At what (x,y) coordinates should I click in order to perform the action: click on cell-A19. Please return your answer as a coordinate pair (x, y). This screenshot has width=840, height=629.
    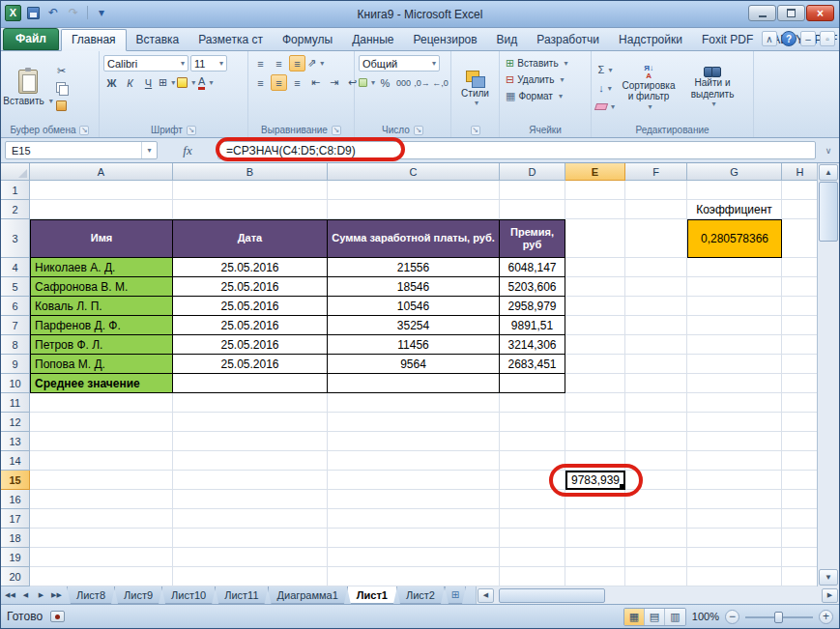
    Looking at the image, I should click on (101, 558).